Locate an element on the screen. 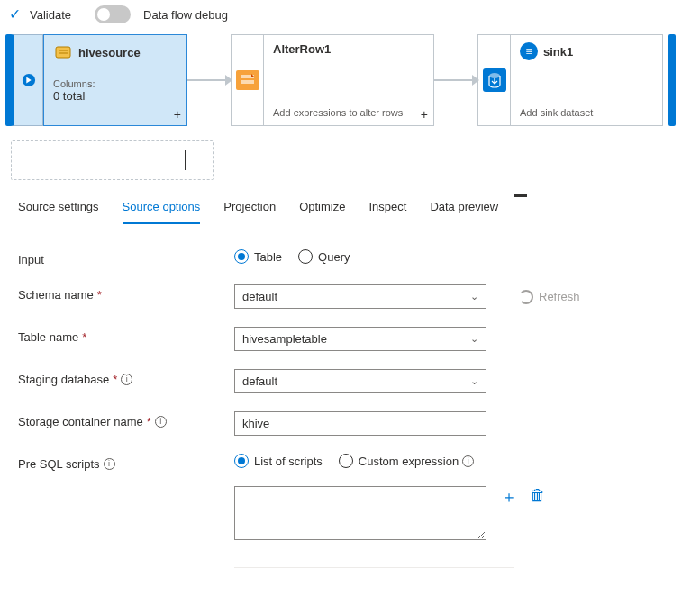 The image size is (700, 595). node-title: AlterRow1 is located at coordinates (302, 49).